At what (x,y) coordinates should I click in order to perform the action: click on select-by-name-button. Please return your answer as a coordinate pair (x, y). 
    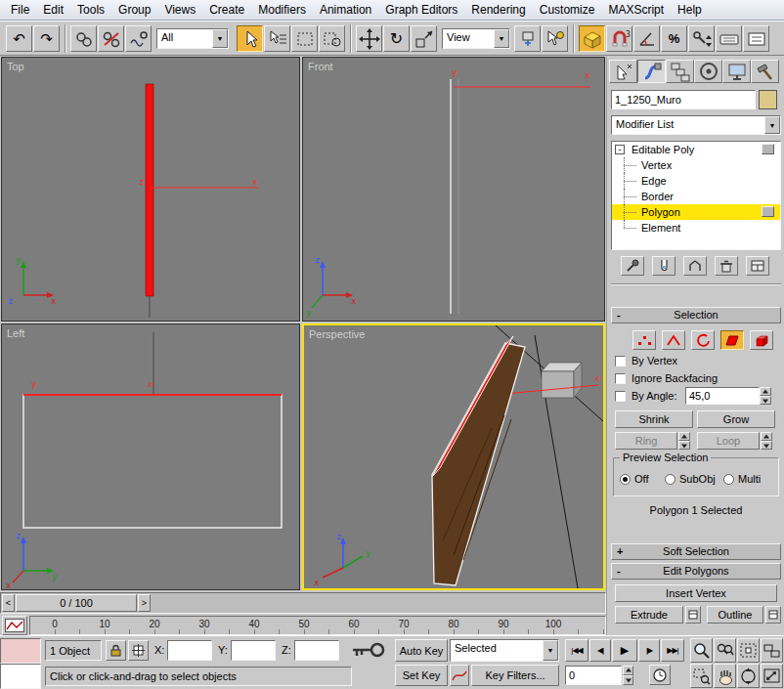
    Looking at the image, I should click on (278, 39).